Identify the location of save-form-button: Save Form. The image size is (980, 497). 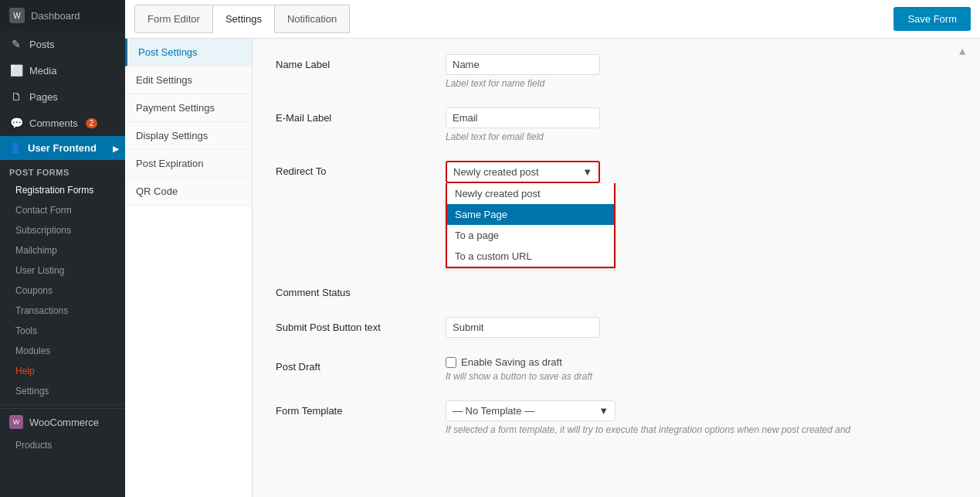
(932, 19).